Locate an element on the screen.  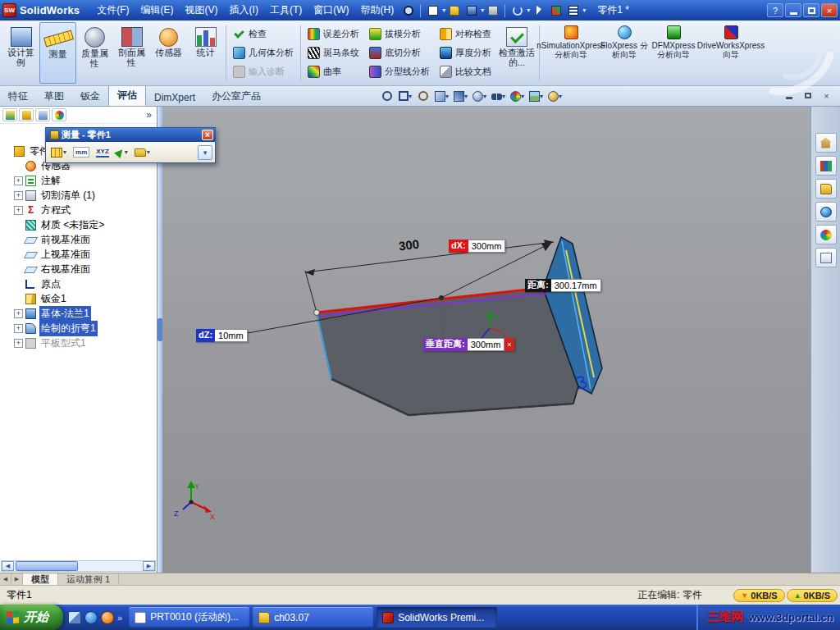
measure-history-button: ▾ is located at coordinates (143, 153).